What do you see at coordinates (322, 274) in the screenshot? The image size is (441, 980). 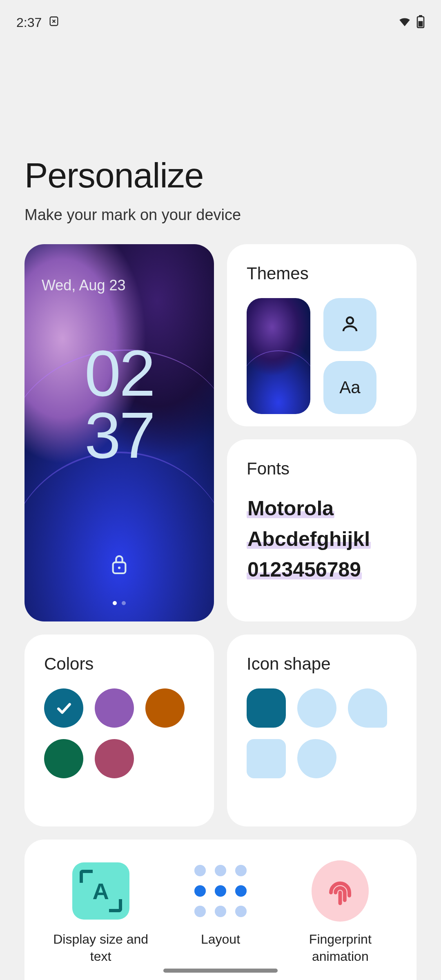 I see `themes-title: Themes` at bounding box center [322, 274].